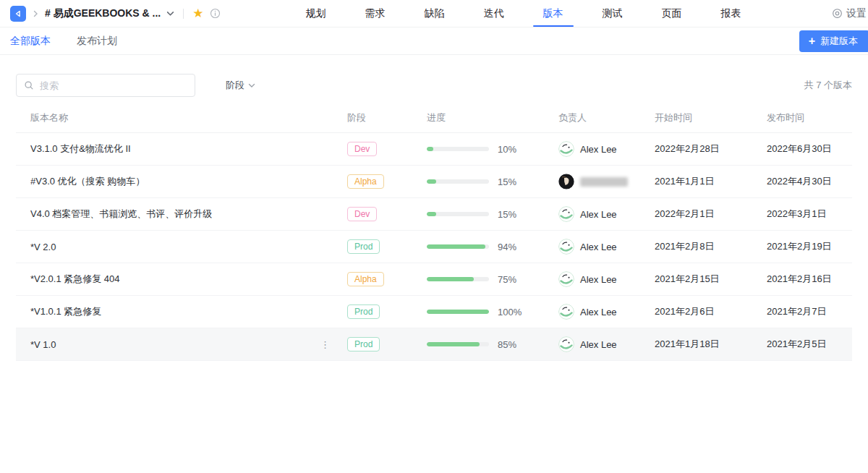 This screenshot has width=868, height=473. What do you see at coordinates (507, 344) in the screenshot?
I see `progress-percent: 85%` at bounding box center [507, 344].